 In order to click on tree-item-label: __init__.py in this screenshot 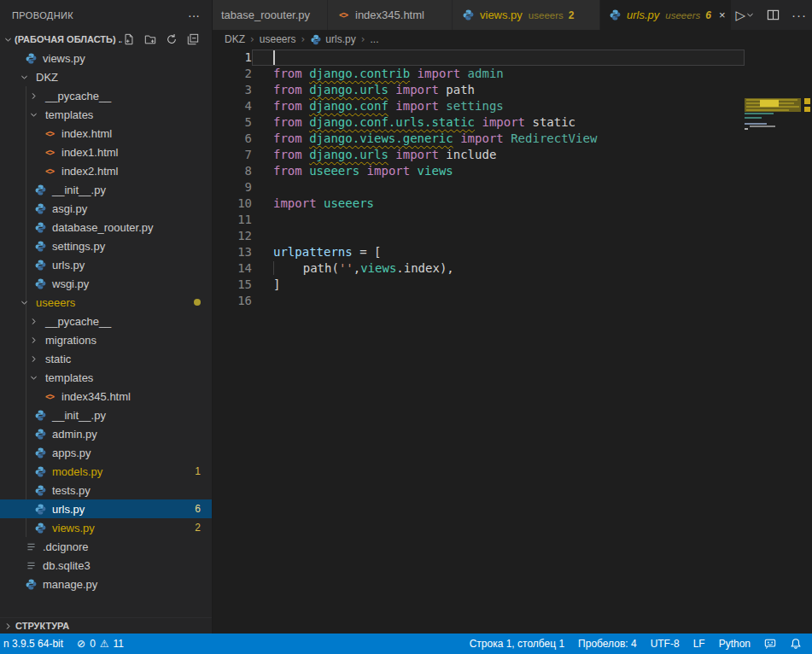, I will do `click(79, 415)`.